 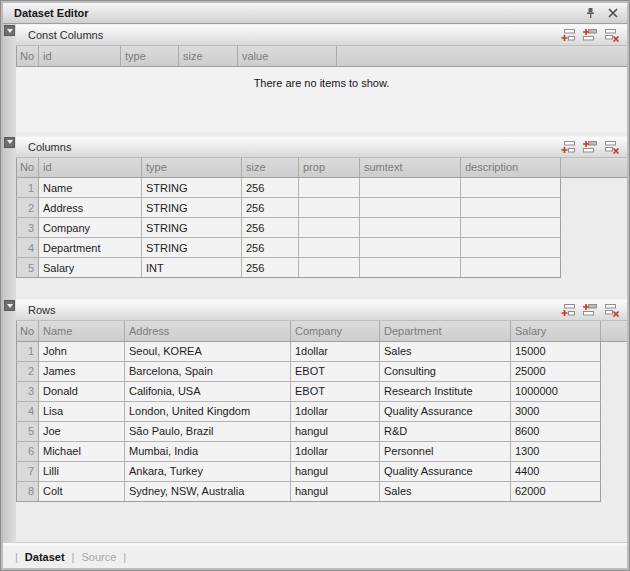 I want to click on close-button, so click(x=612, y=13).